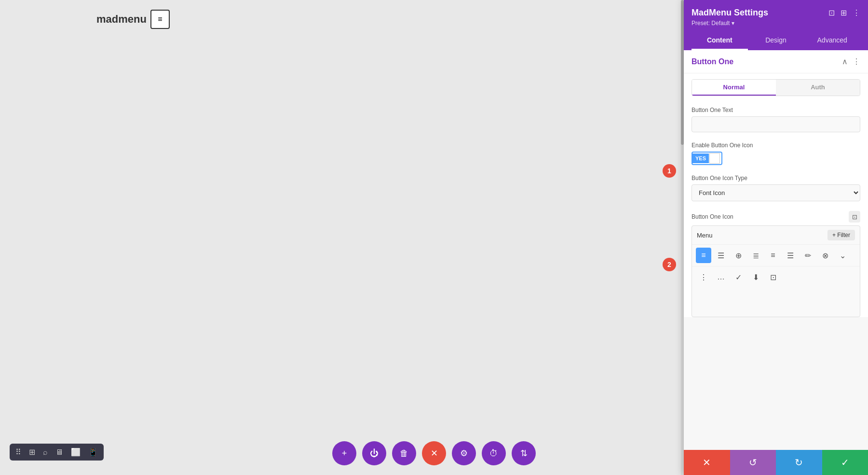  What do you see at coordinates (494, 453) in the screenshot?
I see `history-button: ⏱` at bounding box center [494, 453].